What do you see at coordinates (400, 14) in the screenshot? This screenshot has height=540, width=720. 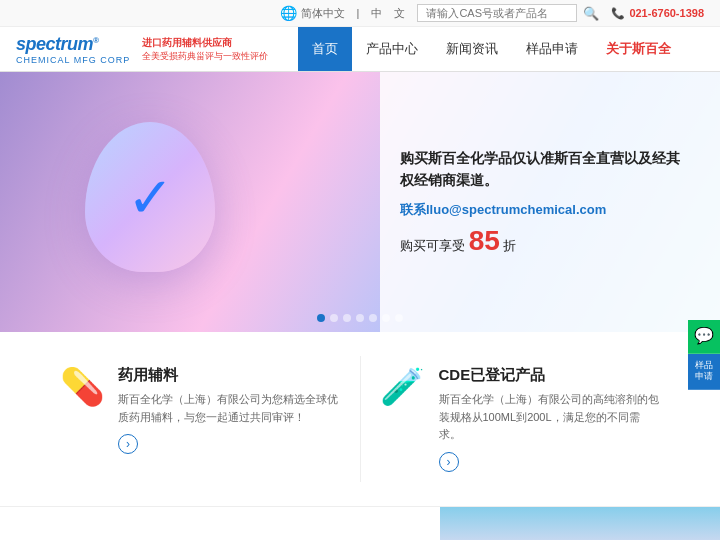 I see `lang-en: 文` at bounding box center [400, 14].